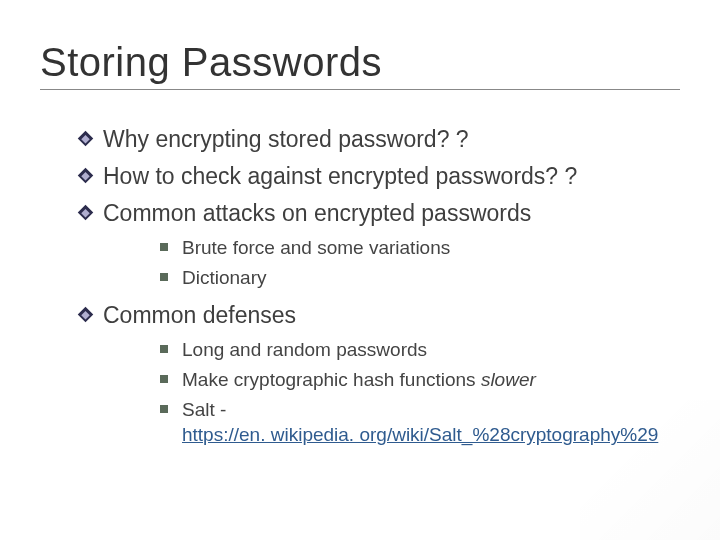 Image resolution: width=720 pixels, height=540 pixels. What do you see at coordinates (360, 90) in the screenshot?
I see `title-rule` at bounding box center [360, 90].